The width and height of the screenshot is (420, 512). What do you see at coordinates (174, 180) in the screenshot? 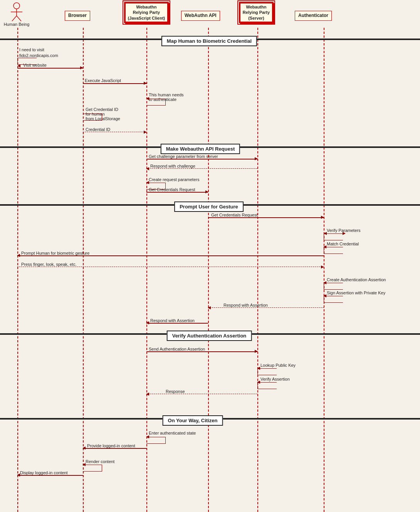
I see `label-create-params: Create request parameters` at bounding box center [174, 180].